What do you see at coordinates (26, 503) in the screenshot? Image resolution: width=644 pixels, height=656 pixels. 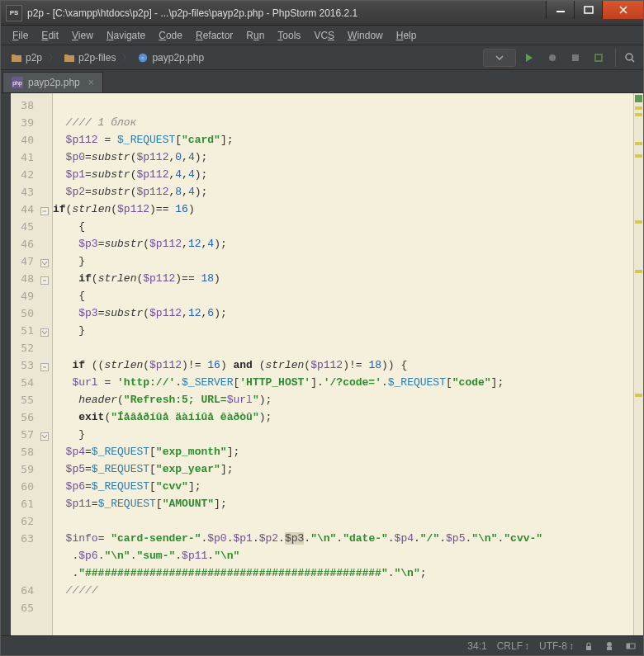 I see `line-number: 61` at bounding box center [26, 503].